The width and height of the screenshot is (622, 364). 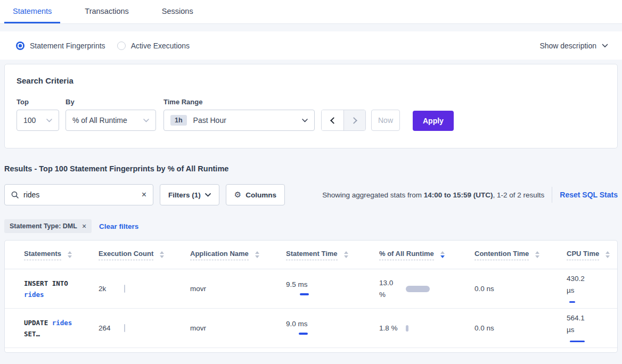 I want to click on execution-count-cell: 2k, so click(x=144, y=288).